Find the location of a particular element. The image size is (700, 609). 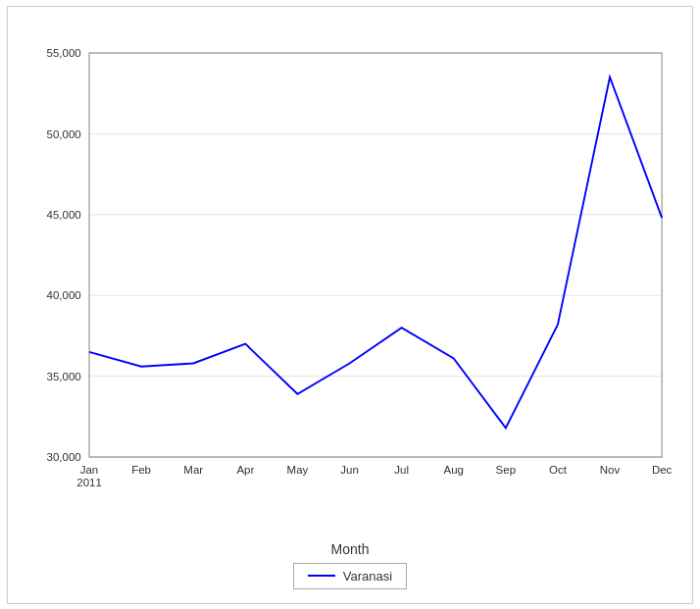

svg-text: 45,000 is located at coordinates (65, 215).